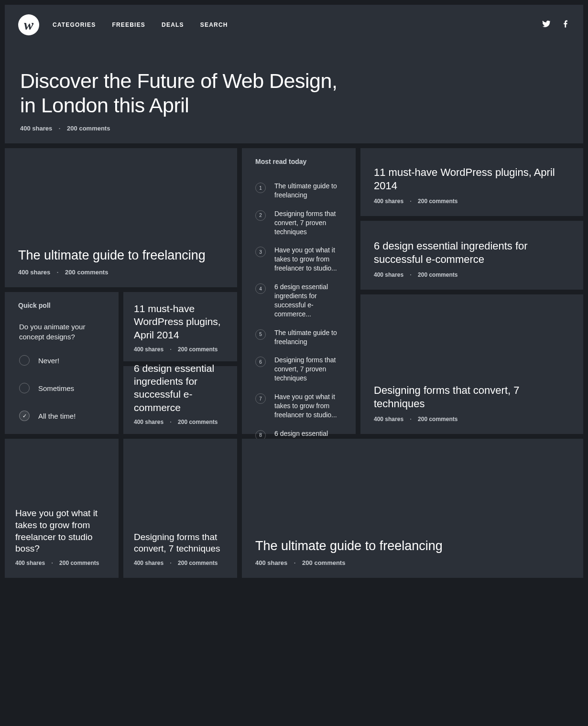 The width and height of the screenshot is (588, 726). What do you see at coordinates (413, 509) in the screenshot?
I see `card-freelancing-bottom: The ultimate guide to freelancing 400 sh…` at bounding box center [413, 509].